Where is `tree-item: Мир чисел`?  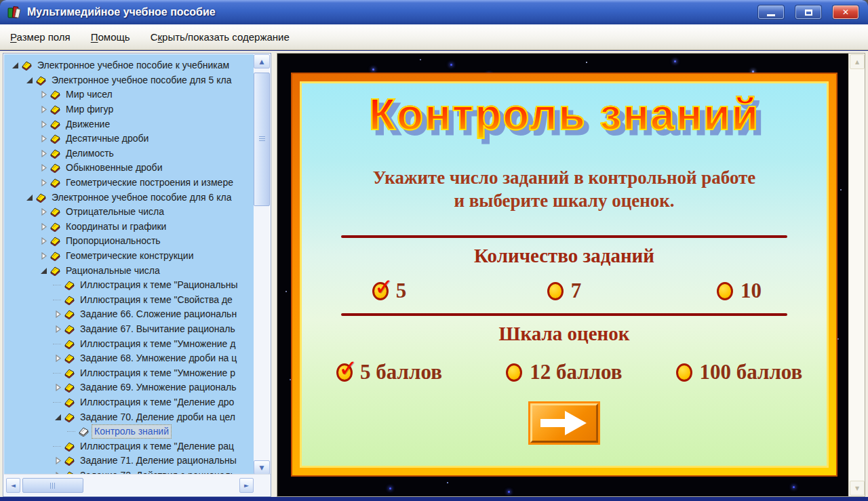 tree-item: Мир чисел is located at coordinates (129, 95).